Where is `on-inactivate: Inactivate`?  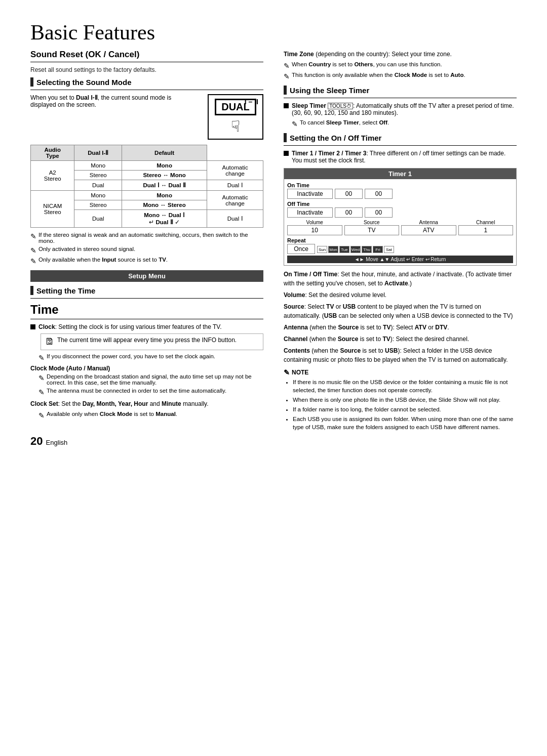
on-inactivate: Inactivate is located at coordinates (310, 194).